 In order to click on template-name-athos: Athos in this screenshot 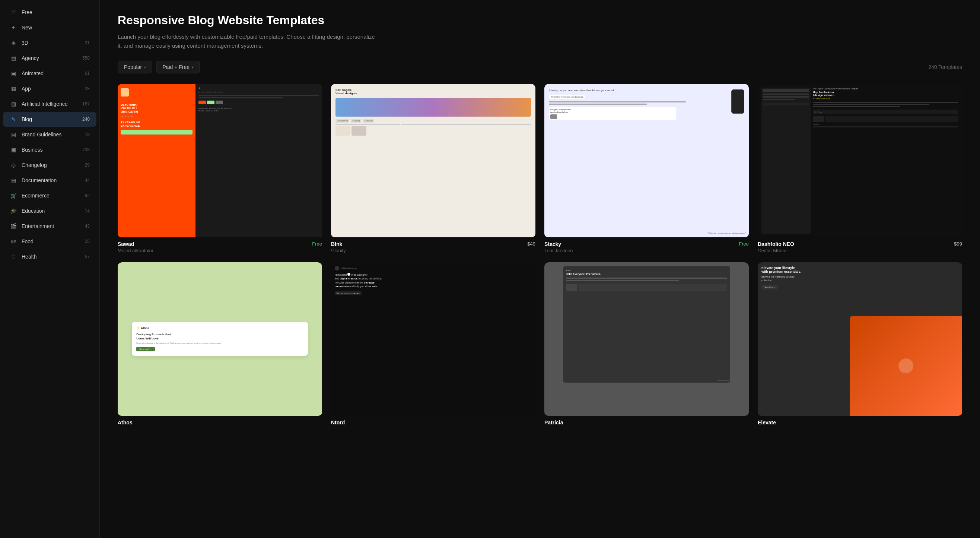, I will do `click(125, 423)`.